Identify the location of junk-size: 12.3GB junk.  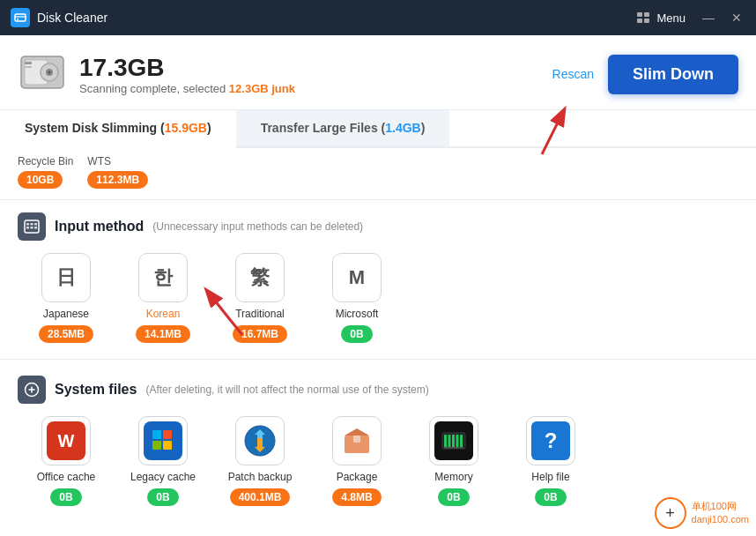
(263, 88).